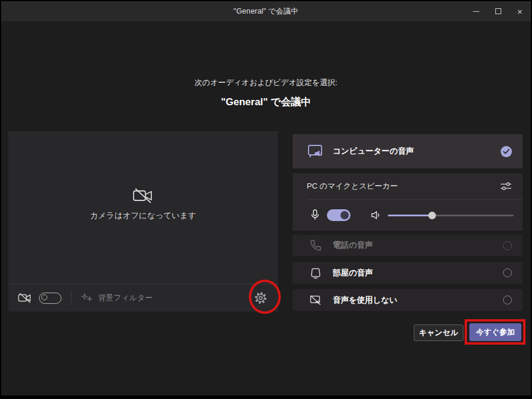  I want to click on microphone-toggle-knob, so click(345, 215).